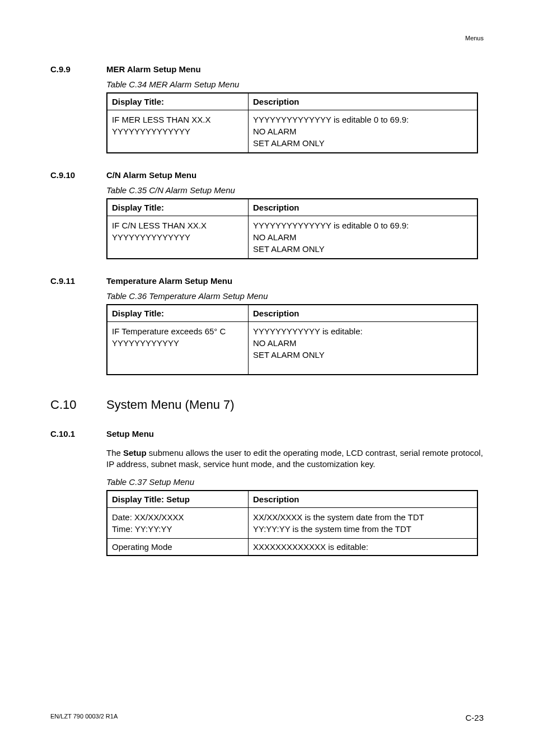  Describe the element at coordinates (267, 69) in the screenshot. I see `section-c99-heading: C.9.9 MER Alarm Setup Menu` at that location.